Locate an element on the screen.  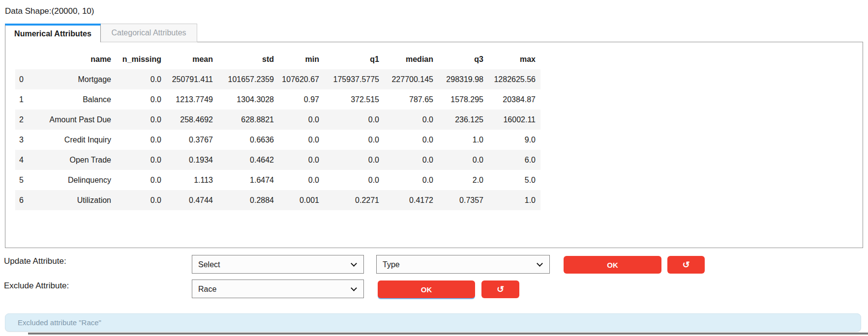
cell-q3: 236.125 is located at coordinates (463, 120).